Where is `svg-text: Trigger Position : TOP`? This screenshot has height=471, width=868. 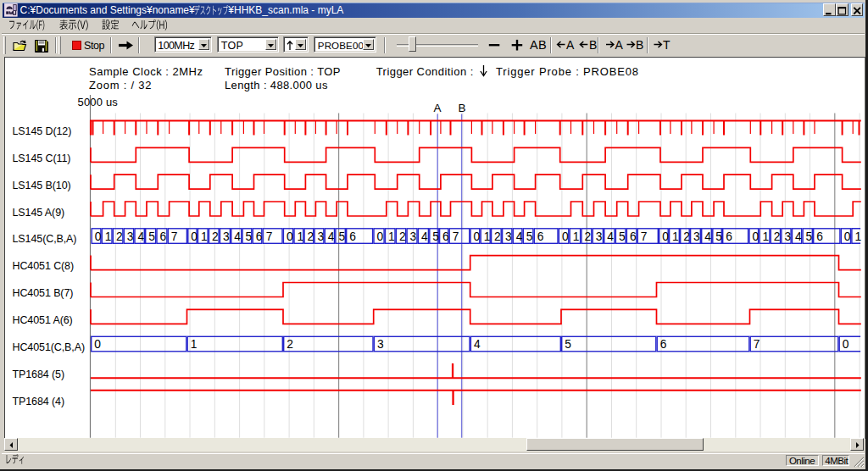 svg-text: Trigger Position : TOP is located at coordinates (283, 71).